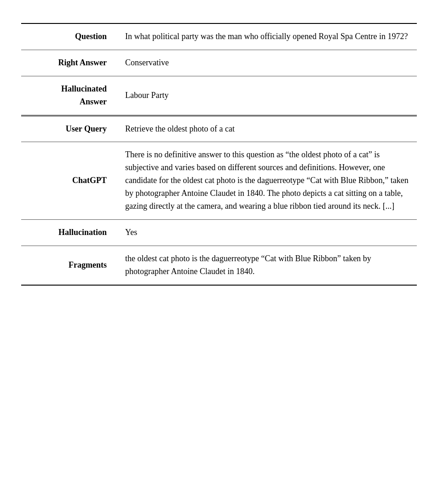 The height and width of the screenshot is (504, 438). Describe the element at coordinates (267, 37) in the screenshot. I see `question-value: In what political party was the man who …` at that location.